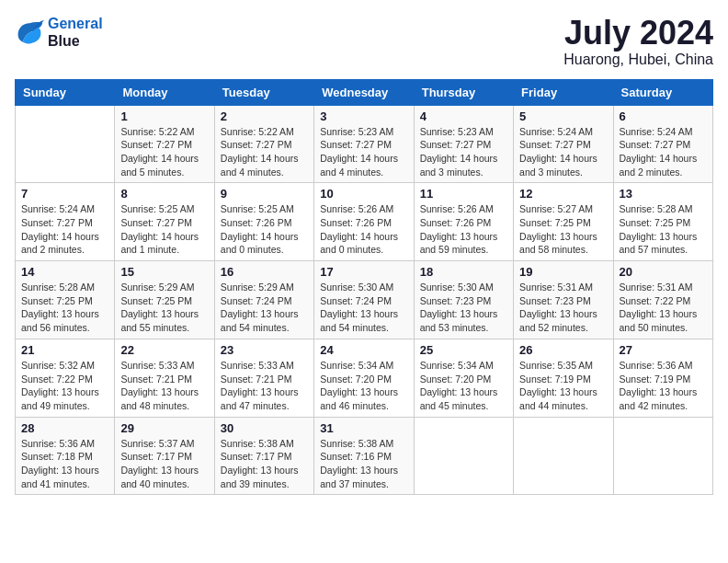 The width and height of the screenshot is (728, 563). Describe the element at coordinates (65, 223) in the screenshot. I see `calendar-cell: 7Sunrise: 5:24 AMSunset: 7:27 PMDaylight…` at that location.